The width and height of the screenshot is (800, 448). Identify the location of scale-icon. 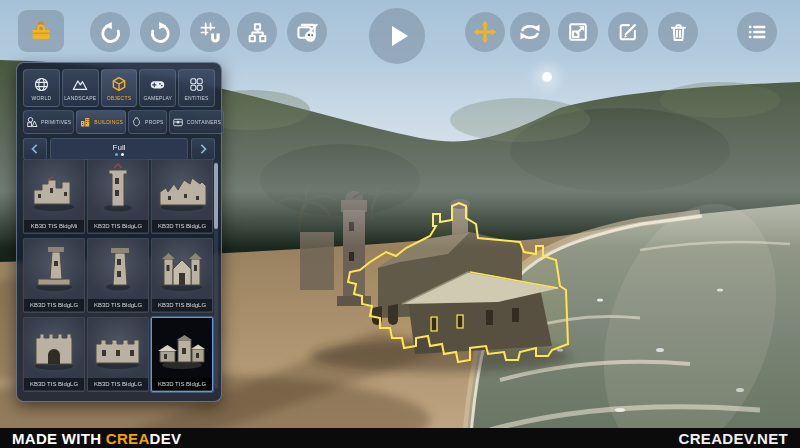
(578, 32).